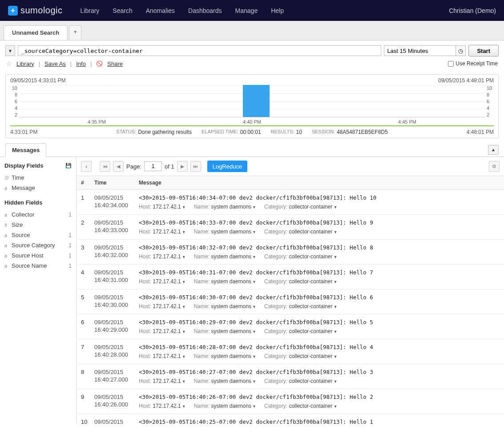 The image size is (504, 442). Describe the element at coordinates (484, 51) in the screenshot. I see `start-button: Start` at that location.